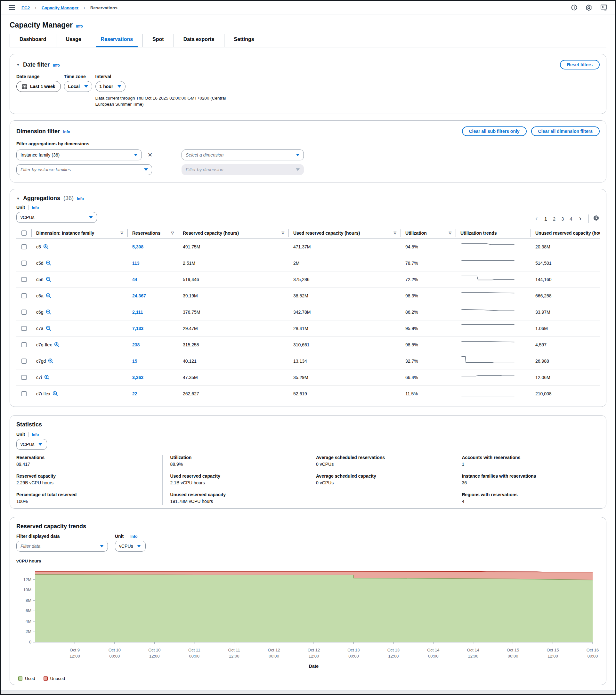  What do you see at coordinates (597, 219) in the screenshot?
I see `table-preferences-gear-icon` at bounding box center [597, 219].